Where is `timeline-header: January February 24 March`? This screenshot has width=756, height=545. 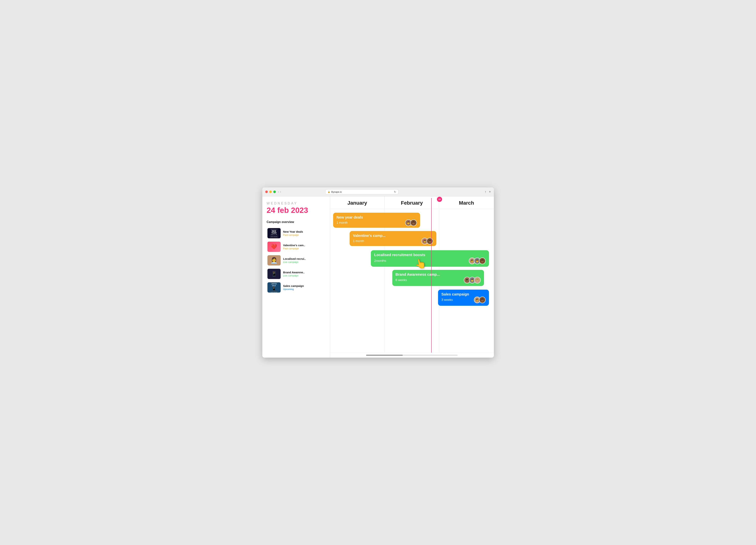 timeline-header: January February 24 March is located at coordinates (412, 203).